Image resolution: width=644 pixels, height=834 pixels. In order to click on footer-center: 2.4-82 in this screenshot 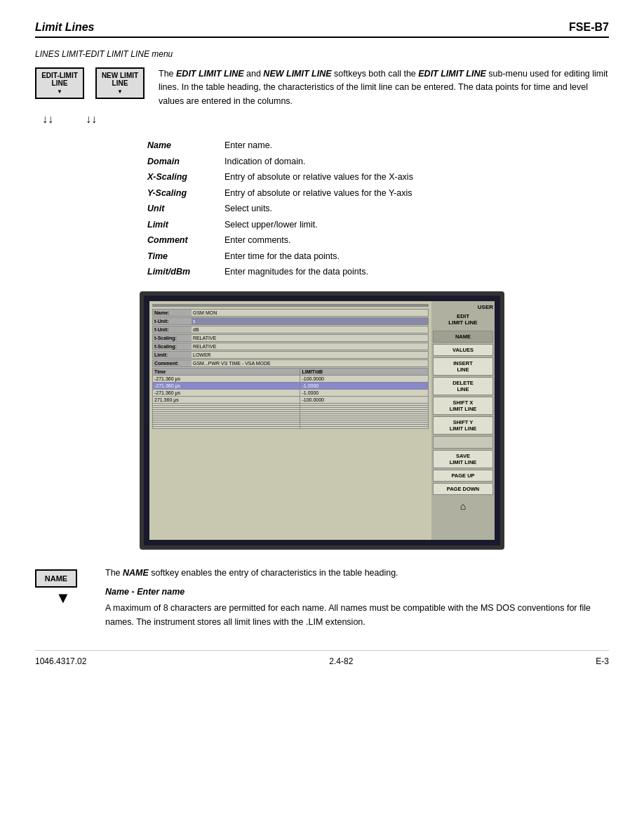, I will do `click(341, 661)`.